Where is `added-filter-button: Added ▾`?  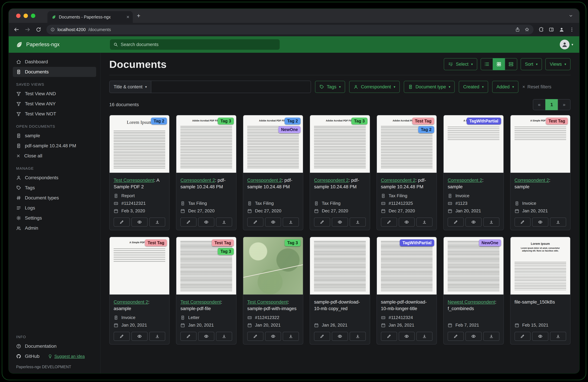 added-filter-button: Added ▾ is located at coordinates (505, 87).